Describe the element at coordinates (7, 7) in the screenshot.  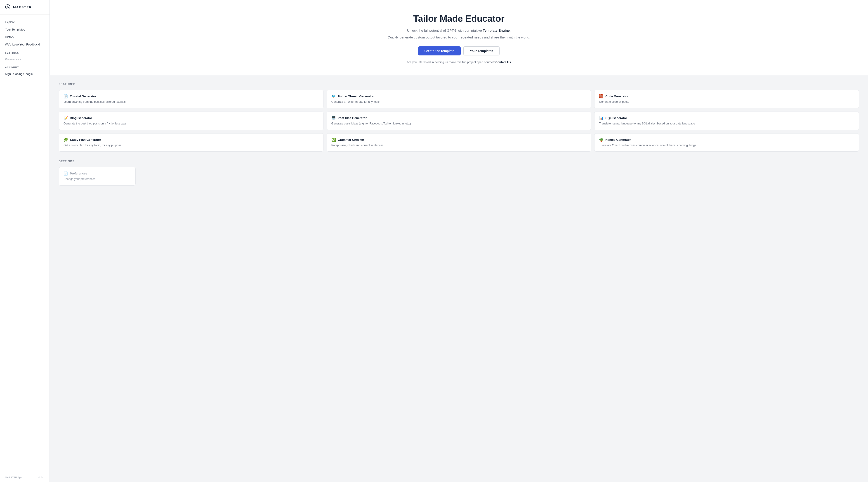
I see `maester-logo-icon` at that location.